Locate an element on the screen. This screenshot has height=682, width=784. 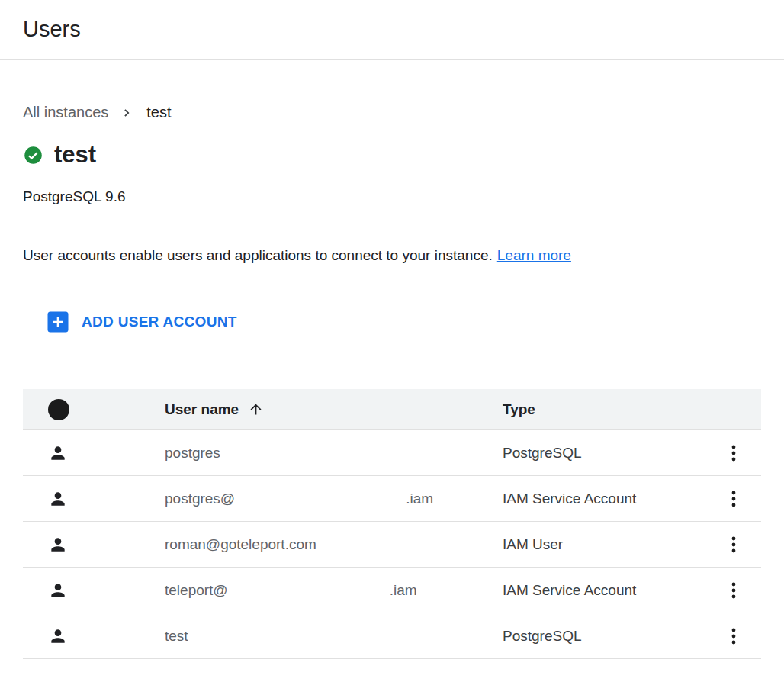
learn-more-link: Learn more is located at coordinates (534, 255).